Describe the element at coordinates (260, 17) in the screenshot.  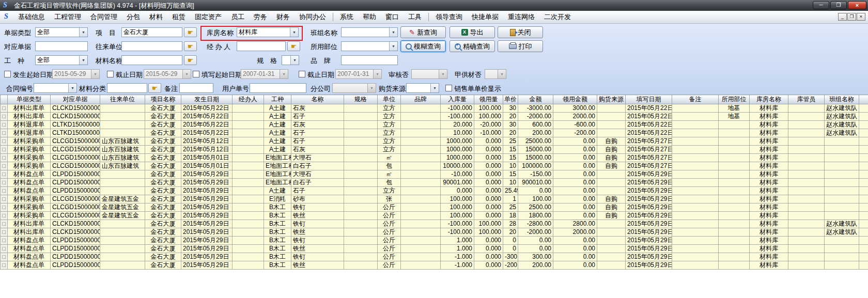
I see `menu-item-劳务: 劳务` at that location.